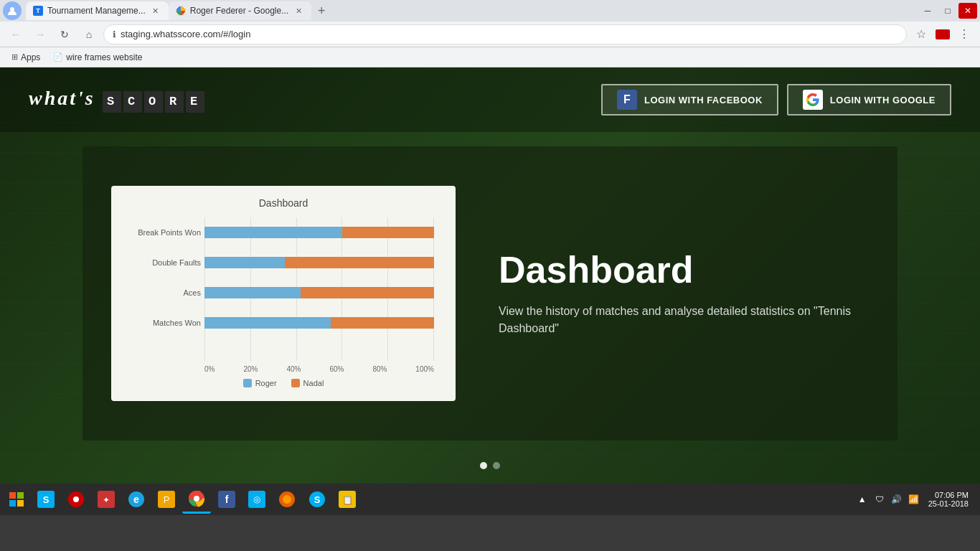 The height and width of the screenshot is (551, 980). Describe the element at coordinates (490, 34) in the screenshot. I see `browser-frame: T Tournament Manageme... ✕ Roger Federer…` at that location.